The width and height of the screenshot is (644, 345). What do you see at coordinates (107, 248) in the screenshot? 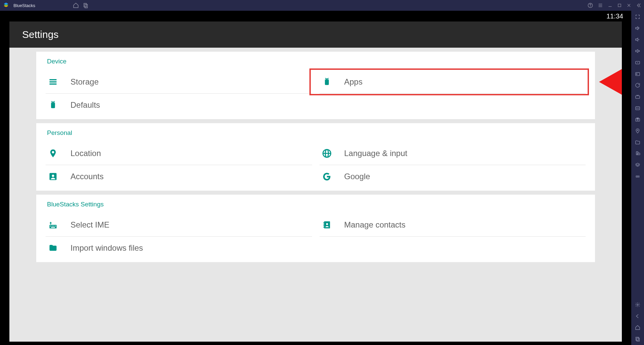
I see `import-files-label: Import windows files` at bounding box center [107, 248].